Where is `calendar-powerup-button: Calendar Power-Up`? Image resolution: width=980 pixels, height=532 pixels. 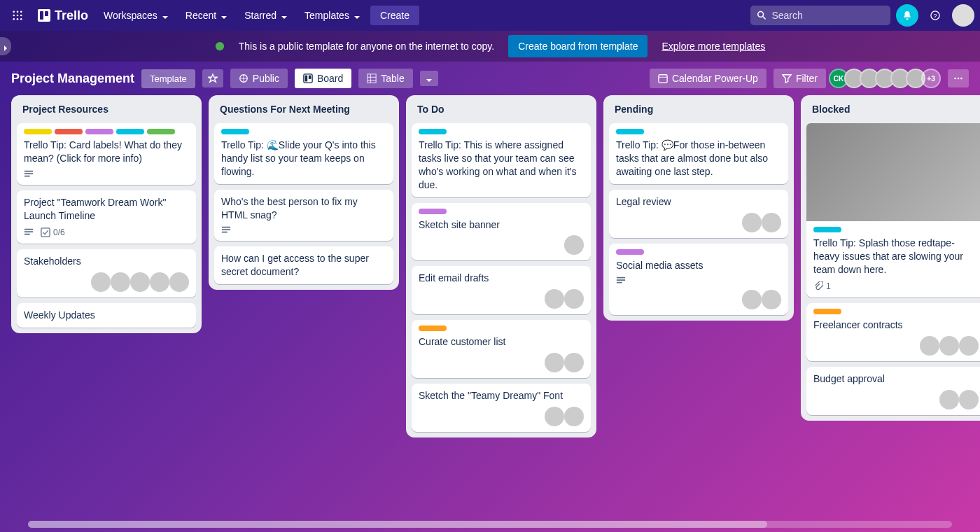
calendar-powerup-button: Calendar Power-Up is located at coordinates (708, 78).